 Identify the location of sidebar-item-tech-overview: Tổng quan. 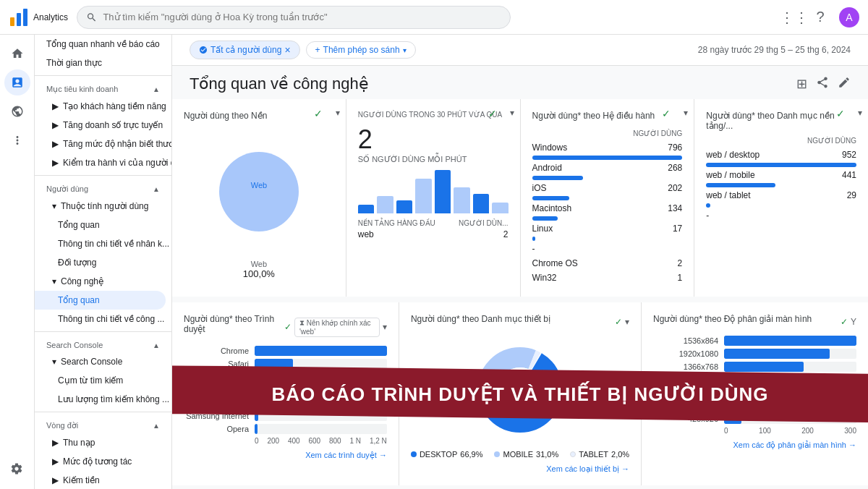
(100, 300).